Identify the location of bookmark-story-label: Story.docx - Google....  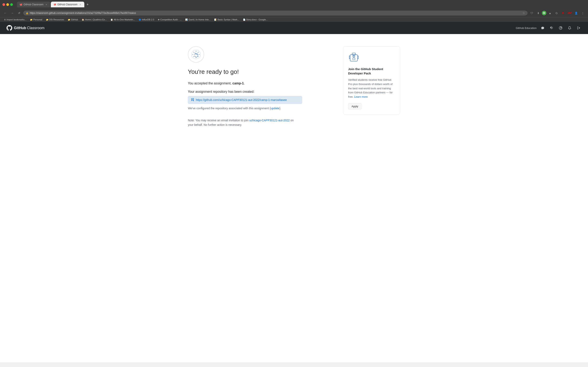
(257, 20).